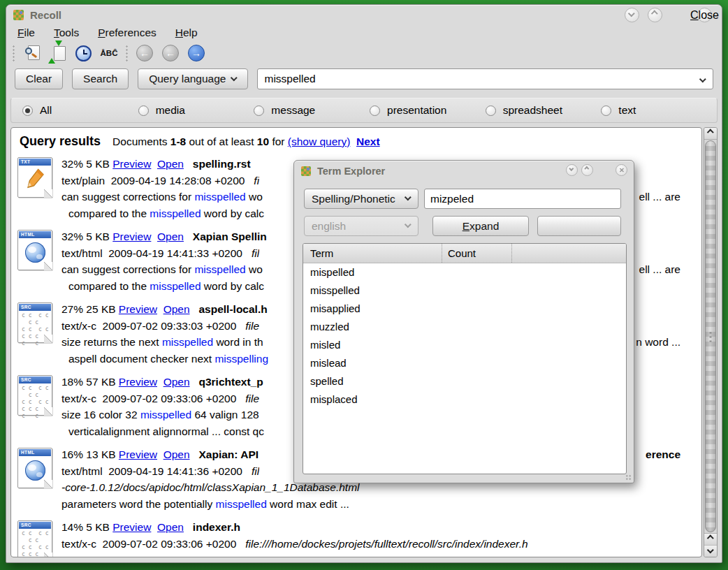  Describe the element at coordinates (587, 170) in the screenshot. I see `dialog-maximize-button` at that location.